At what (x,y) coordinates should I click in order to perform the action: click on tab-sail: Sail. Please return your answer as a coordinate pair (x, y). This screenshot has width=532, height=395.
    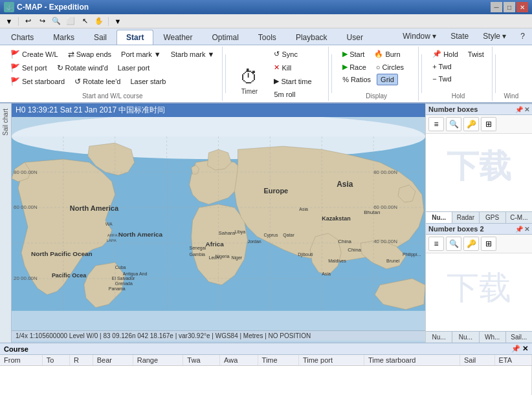
    Looking at the image, I should click on (100, 37).